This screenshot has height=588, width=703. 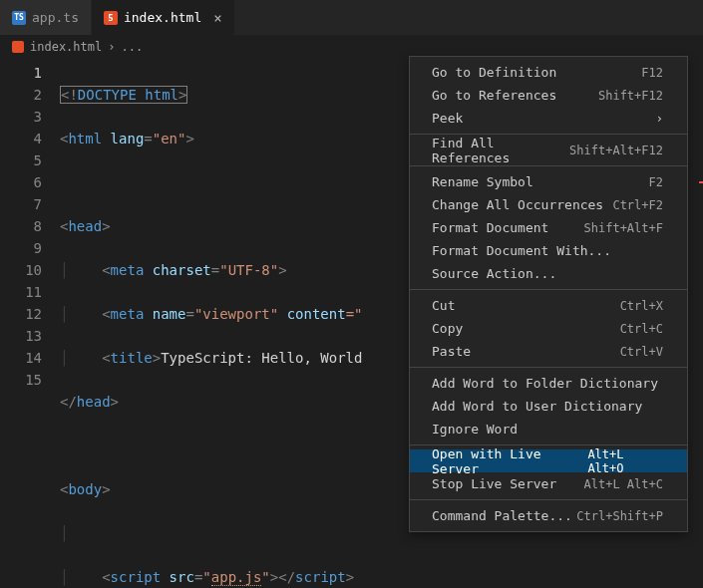 What do you see at coordinates (21, 95) in the screenshot?
I see `line-number: 2` at bounding box center [21, 95].